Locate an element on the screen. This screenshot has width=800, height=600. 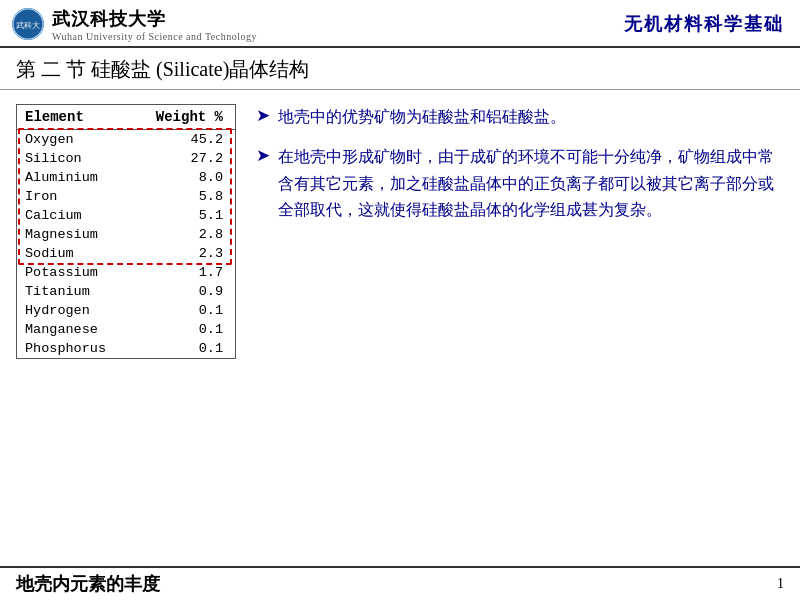
university-sub: Wuhan University of Science and Technolo… is located at coordinates (154, 36).